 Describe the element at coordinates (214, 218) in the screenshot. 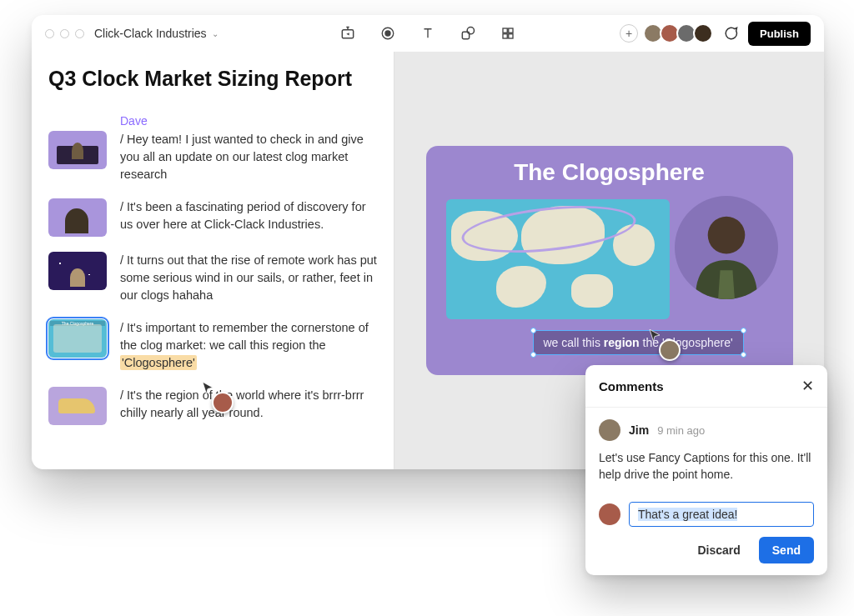

I see `transcript-row: / It's been a fascinating period of disc…` at that location.